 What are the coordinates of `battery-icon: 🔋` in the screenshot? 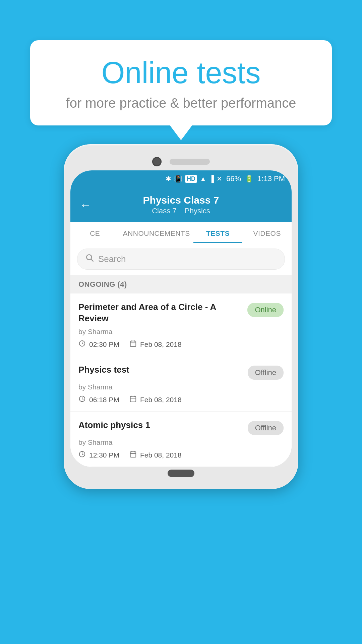 It's located at (249, 179).